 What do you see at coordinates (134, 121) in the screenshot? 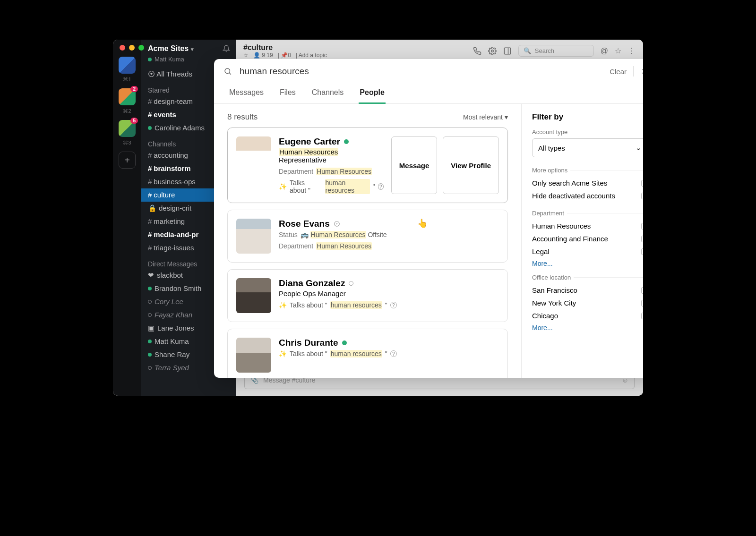
I see `unread-badge: 5` at bounding box center [134, 121].